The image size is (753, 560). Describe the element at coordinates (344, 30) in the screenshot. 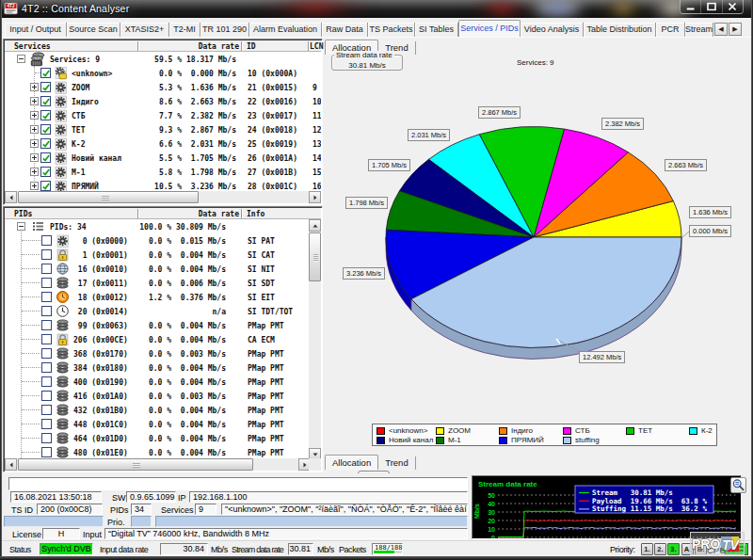

I see `tab-raw-data: Raw Data` at that location.